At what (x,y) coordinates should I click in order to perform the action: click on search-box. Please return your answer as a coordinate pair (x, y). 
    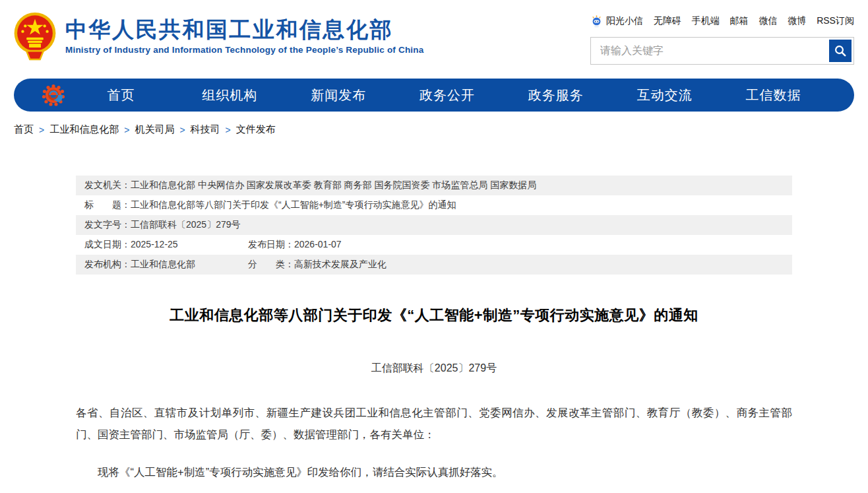
    Looking at the image, I should click on (722, 51).